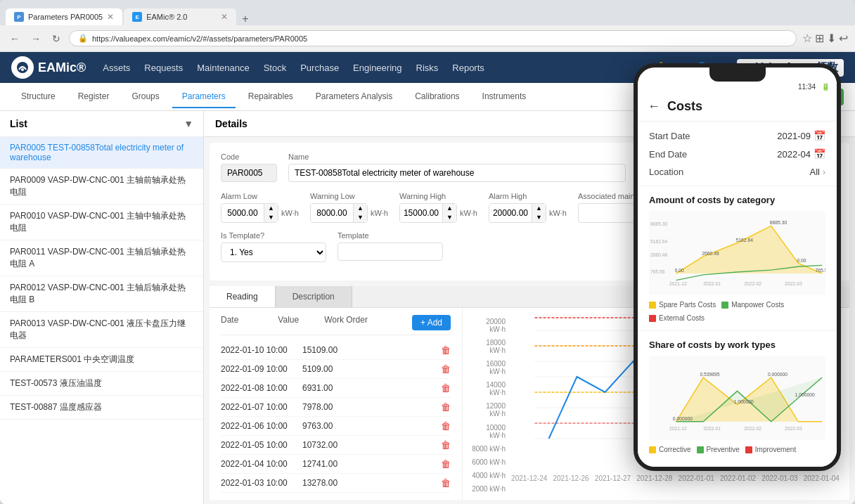  What do you see at coordinates (667, 172) in the screenshot?
I see `phone-location-label: Location` at bounding box center [667, 172].